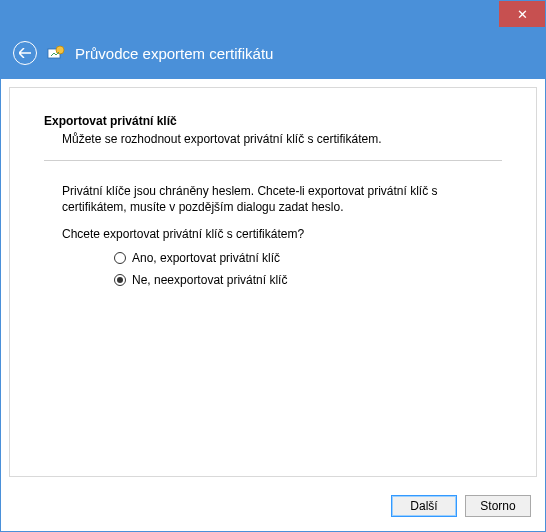 The height and width of the screenshot is (532, 546). What do you see at coordinates (273, 121) in the screenshot?
I see `section-title: Exportovat privátní klíč` at bounding box center [273, 121].